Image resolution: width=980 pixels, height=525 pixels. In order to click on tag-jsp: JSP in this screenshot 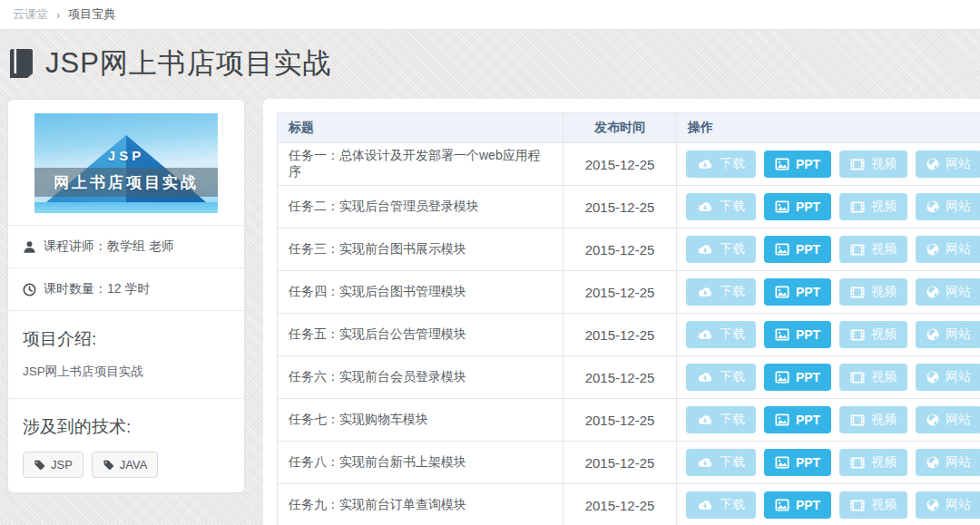, I will do `click(53, 464)`.